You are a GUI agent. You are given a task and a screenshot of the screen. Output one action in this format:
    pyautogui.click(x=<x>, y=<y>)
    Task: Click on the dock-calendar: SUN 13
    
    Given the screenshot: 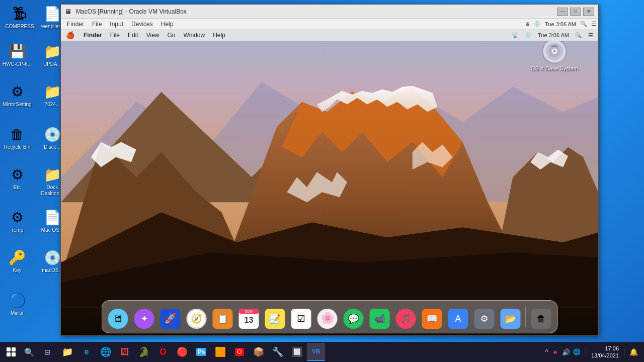 What is the action you would take?
    pyautogui.click(x=249, y=319)
    